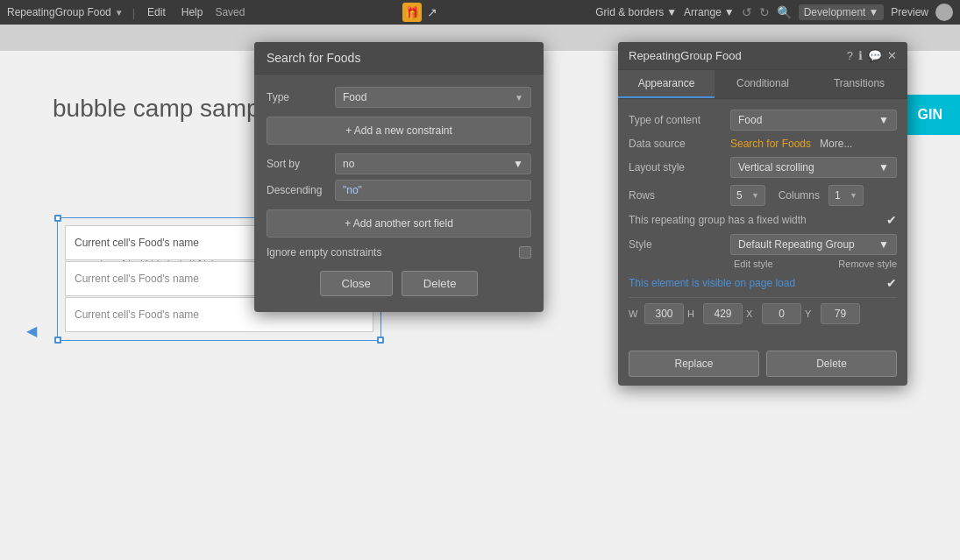 Image resolution: width=960 pixels, height=560 pixels. Describe the element at coordinates (58, 340) in the screenshot. I see `selection-handle-bl` at that location.